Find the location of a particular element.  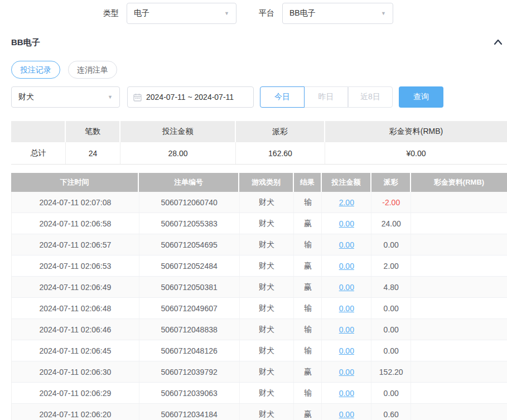

top-filter-bar: 类型 电子 ▼ 平台 BB电子 ▼ is located at coordinates (196, 13).